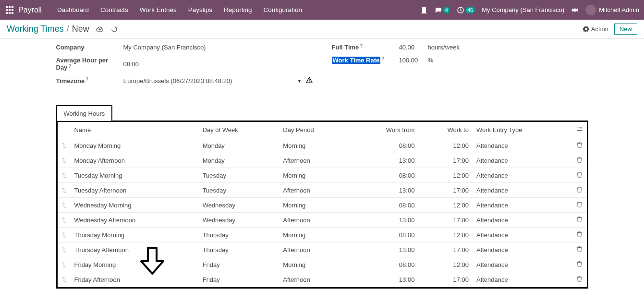 The height and width of the screenshot is (290, 644). Describe the element at coordinates (238, 10) in the screenshot. I see `nav-reporting: Reporting` at that location.